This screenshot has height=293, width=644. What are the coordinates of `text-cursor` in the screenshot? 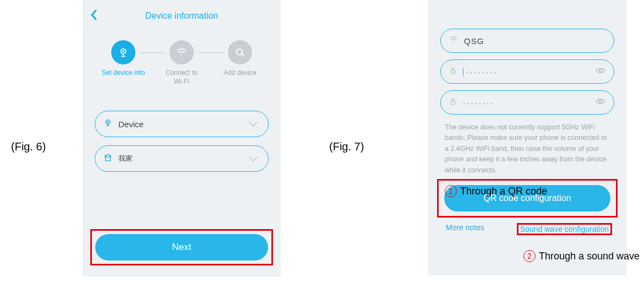 It's located at (463, 72).